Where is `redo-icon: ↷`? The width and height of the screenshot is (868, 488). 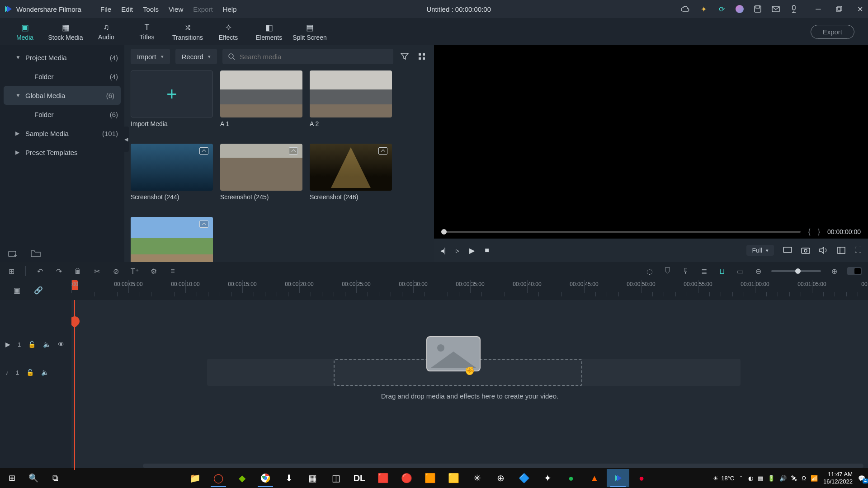 redo-icon: ↷ is located at coordinates (59, 271).